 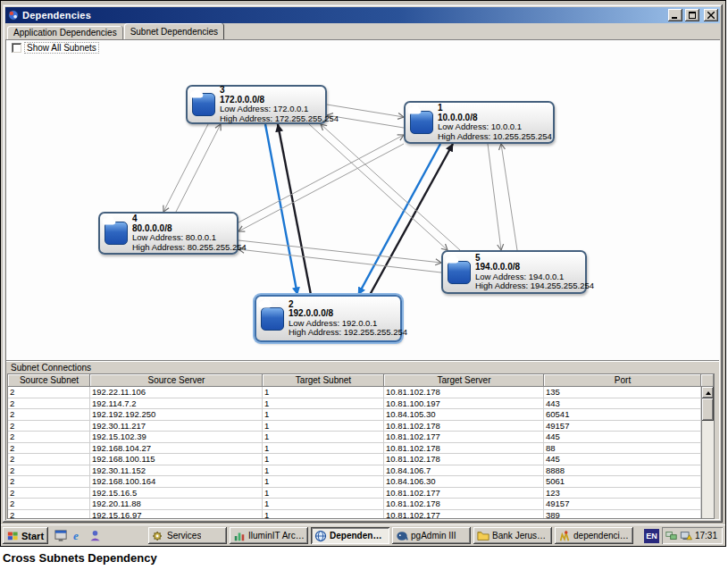 What do you see at coordinates (61, 536) in the screenshot?
I see `quick-launch-show-desktop-icon` at bounding box center [61, 536].